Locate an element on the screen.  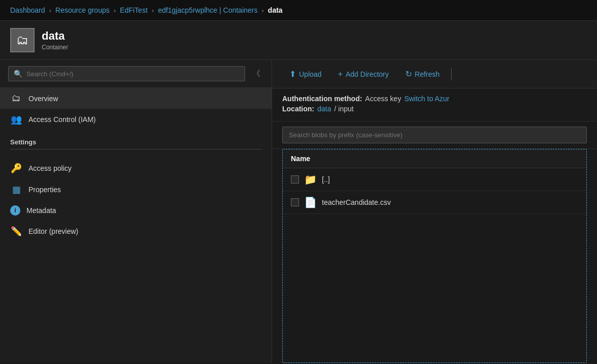
sep4: › is located at coordinates (263, 10).